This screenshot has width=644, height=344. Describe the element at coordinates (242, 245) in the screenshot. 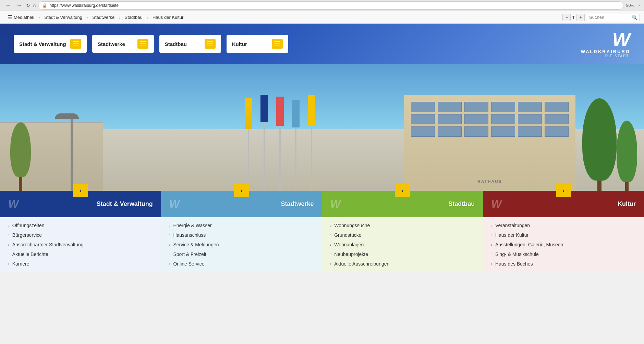

I see `card-link-stadtwerke-2: › Service & Meldungen` at that location.